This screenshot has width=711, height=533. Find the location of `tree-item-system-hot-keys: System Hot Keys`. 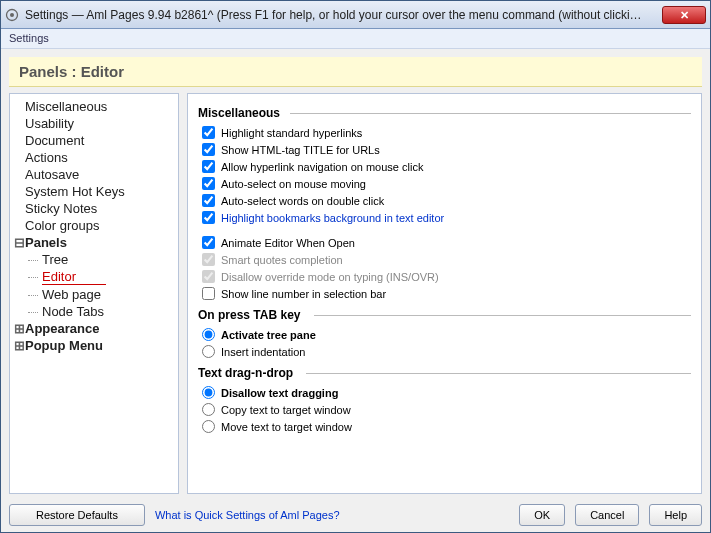

tree-item-system-hot-keys: System Hot Keys is located at coordinates (94, 192).